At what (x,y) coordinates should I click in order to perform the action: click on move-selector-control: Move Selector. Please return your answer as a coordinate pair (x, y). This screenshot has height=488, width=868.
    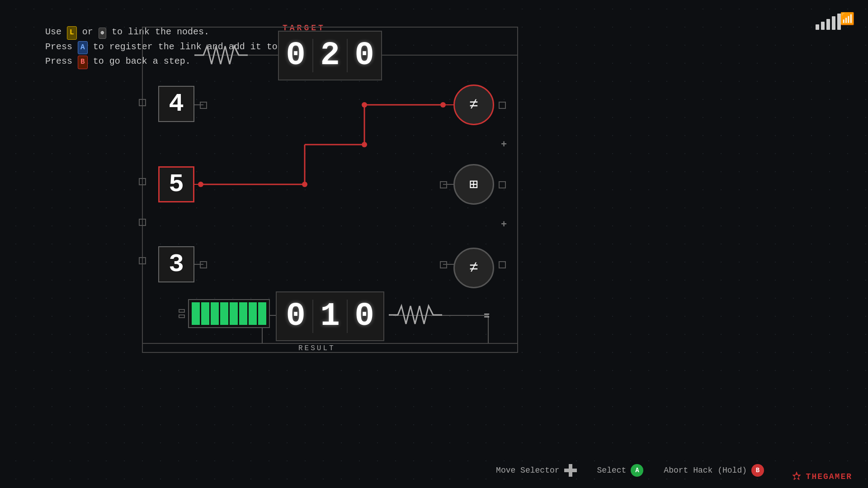
    Looking at the image, I should click on (536, 470).